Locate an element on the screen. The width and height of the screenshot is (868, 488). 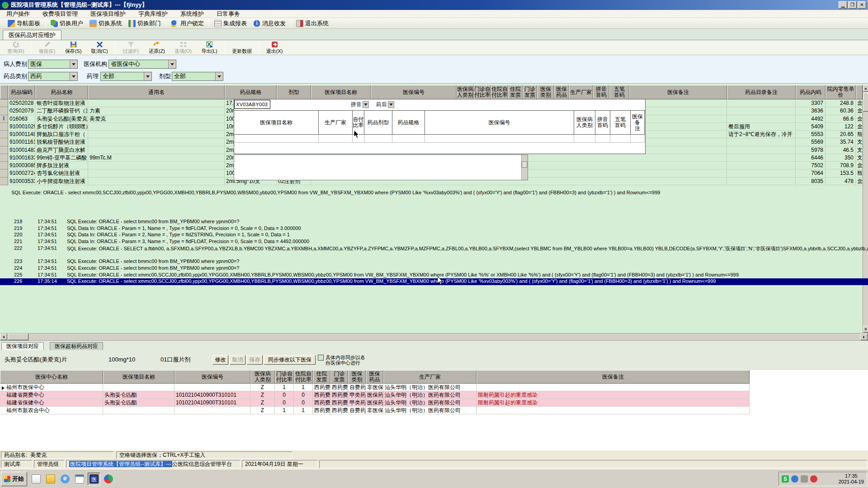
sql-log-row: 225 17:34:51 SQL Execute: ORACLE - selec… is located at coordinates (434, 276).